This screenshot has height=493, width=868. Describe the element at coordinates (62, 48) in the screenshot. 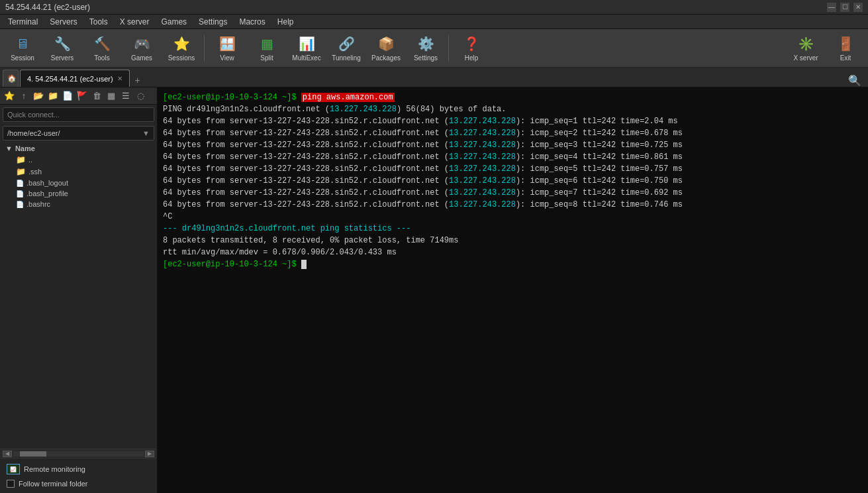

I see `toolbar-servers-button: 🔧 Servers` at that location.